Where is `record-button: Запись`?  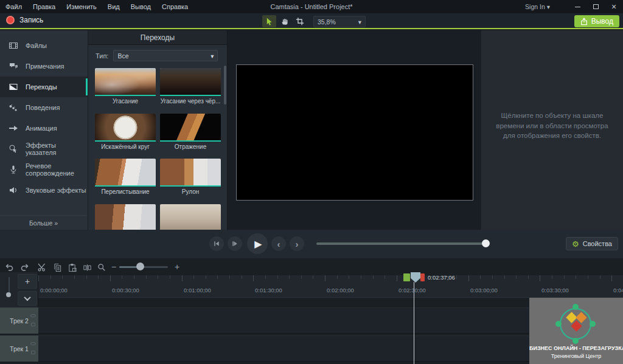 record-button: Запись is located at coordinates (24, 20).